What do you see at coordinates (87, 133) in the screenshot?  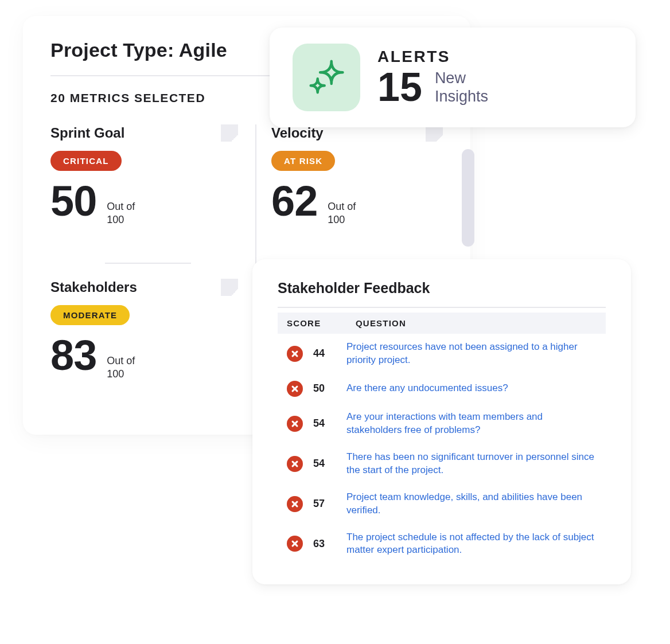 I see `metric-name: Sprint Goal` at bounding box center [87, 133].